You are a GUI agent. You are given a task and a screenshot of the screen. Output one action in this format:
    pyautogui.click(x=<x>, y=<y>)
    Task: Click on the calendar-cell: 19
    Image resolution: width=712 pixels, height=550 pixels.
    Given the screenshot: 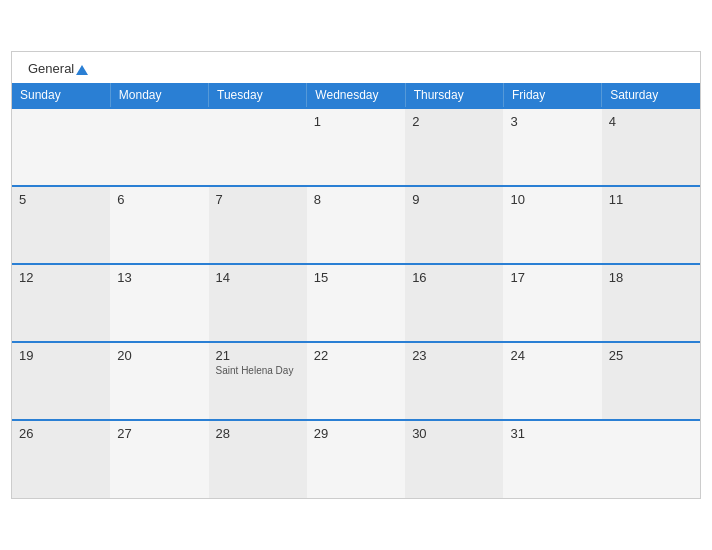 What is the action you would take?
    pyautogui.click(x=61, y=381)
    